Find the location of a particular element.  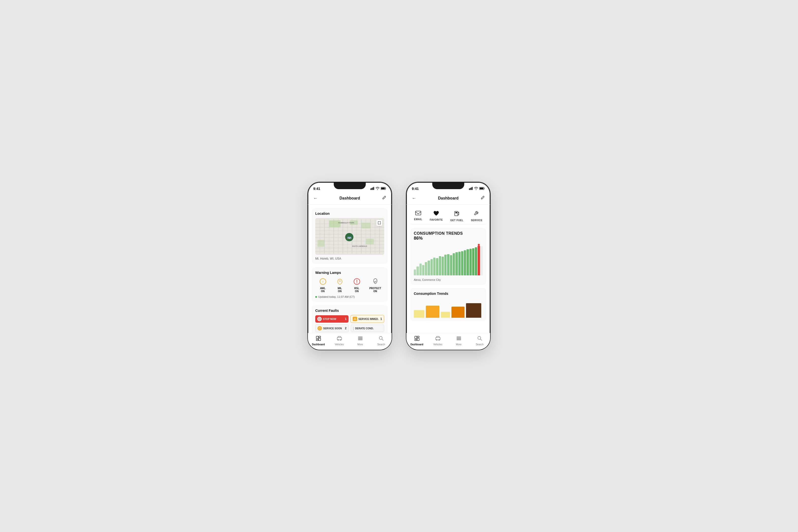

warning-protect: PROTECTON is located at coordinates (375, 285).